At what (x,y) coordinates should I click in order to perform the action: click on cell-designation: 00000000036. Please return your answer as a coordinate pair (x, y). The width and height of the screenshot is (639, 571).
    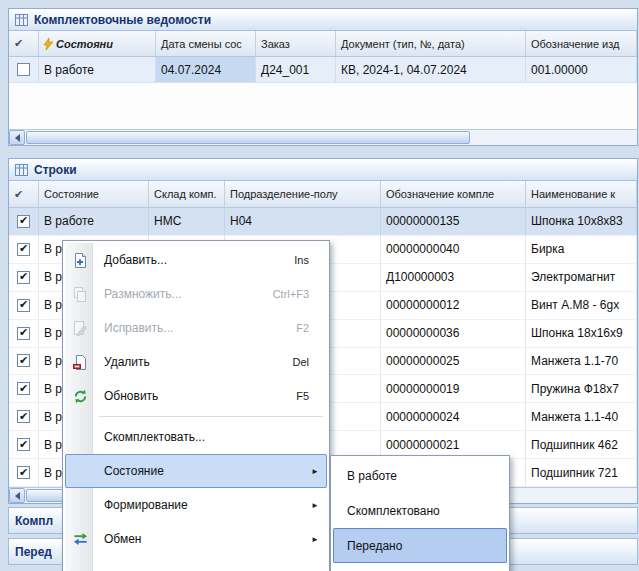
    Looking at the image, I should click on (454, 334).